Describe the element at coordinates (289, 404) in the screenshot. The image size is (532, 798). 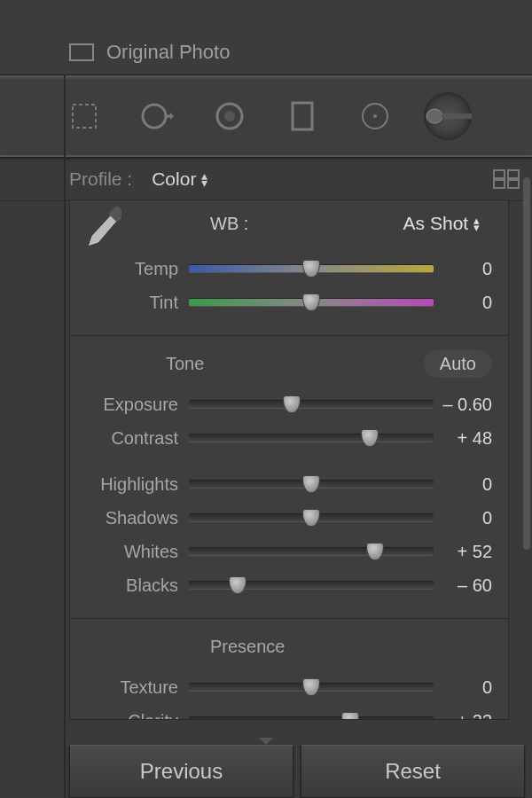
I see `exposure-slider: Exposure – 0.60` at that location.